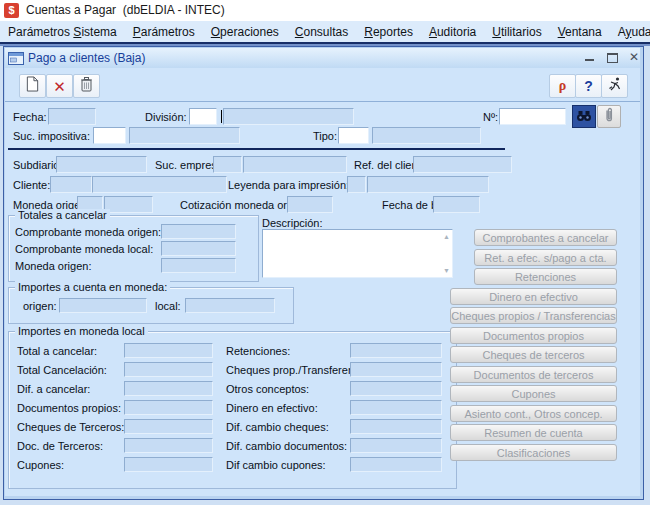  What do you see at coordinates (286, 446) in the screenshot?
I see `dif-cambio-documentos-label: Dif. cambio documentos:` at bounding box center [286, 446].